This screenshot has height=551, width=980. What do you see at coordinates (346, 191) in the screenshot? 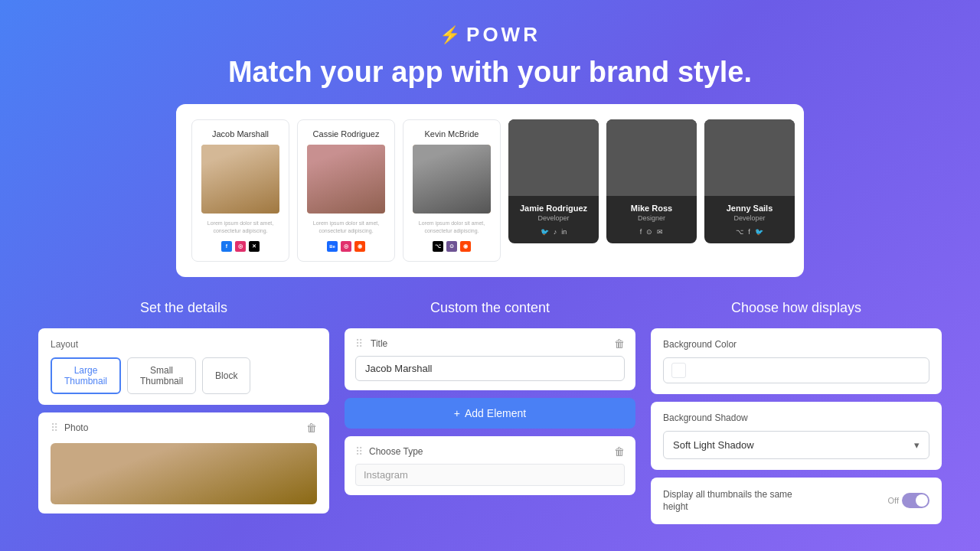
I see `preview-card-cassie: Cassie Rodriguez Lorem ipsum dolor sit a…` at bounding box center [346, 191].